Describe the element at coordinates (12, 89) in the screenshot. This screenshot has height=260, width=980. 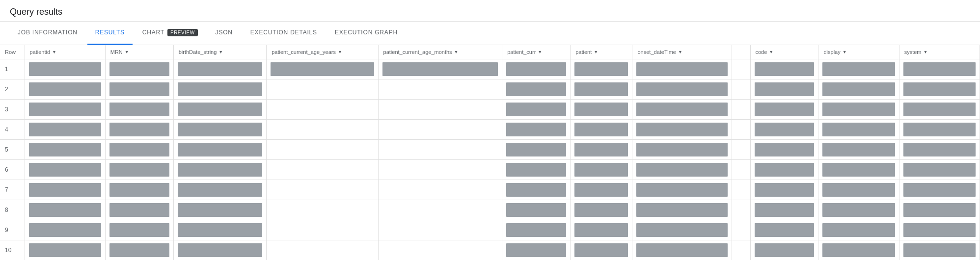
I see `row-number-cell: 2` at that location.